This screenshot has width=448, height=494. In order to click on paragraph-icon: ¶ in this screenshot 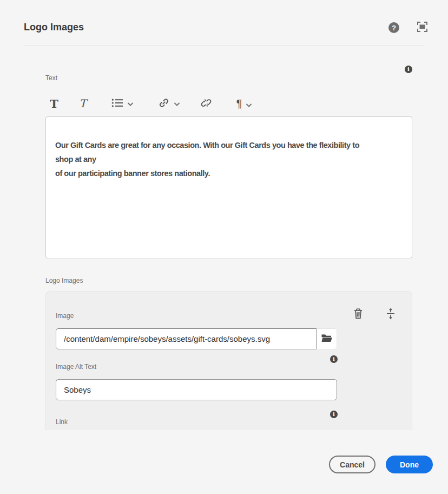, I will do `click(239, 104)`.